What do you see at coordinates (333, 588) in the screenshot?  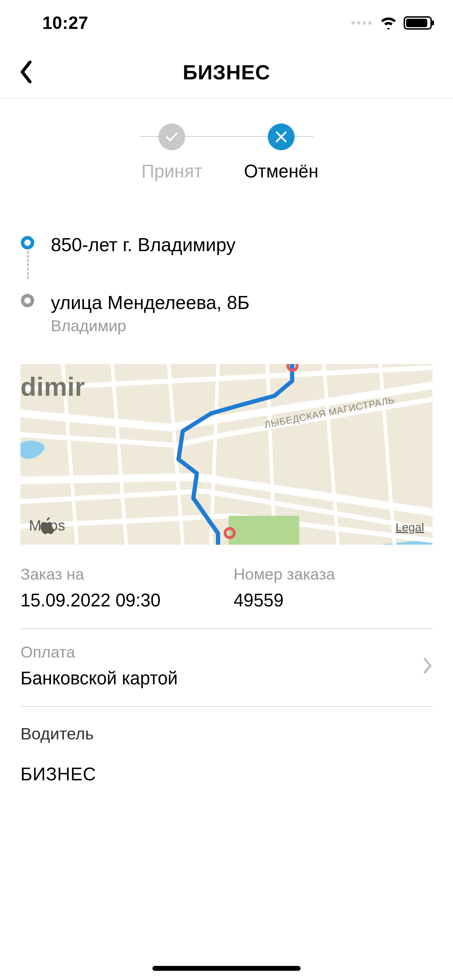 I see `order-number-col: Номер заказа 49559` at bounding box center [333, 588].